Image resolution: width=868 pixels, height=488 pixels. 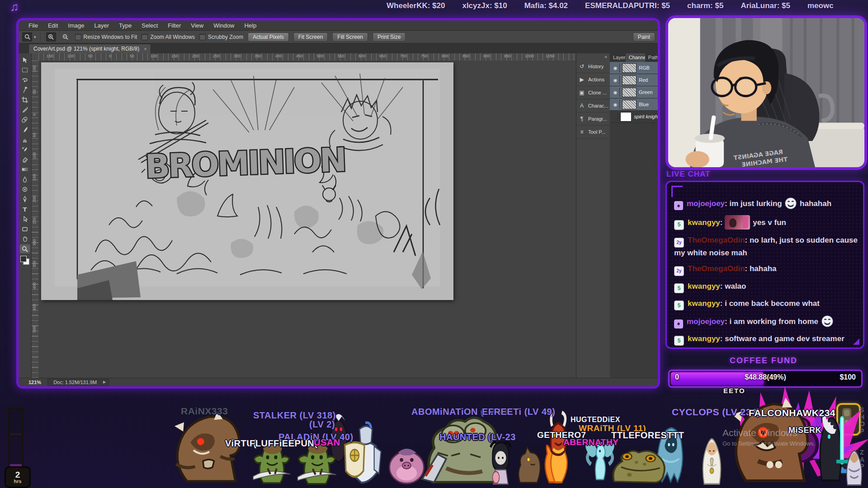 I want to click on zoom-level: 121%, so click(x=35, y=382).